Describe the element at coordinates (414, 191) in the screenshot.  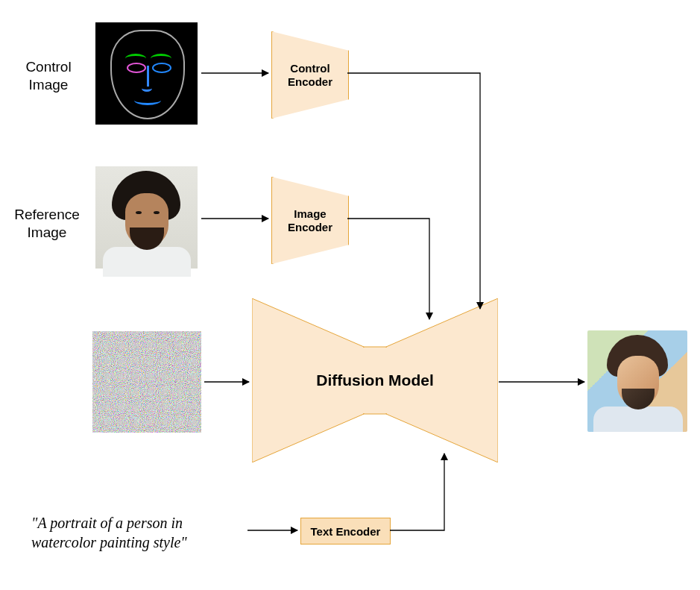
I see `arrow-control-encoder-to-diffusion` at that location.